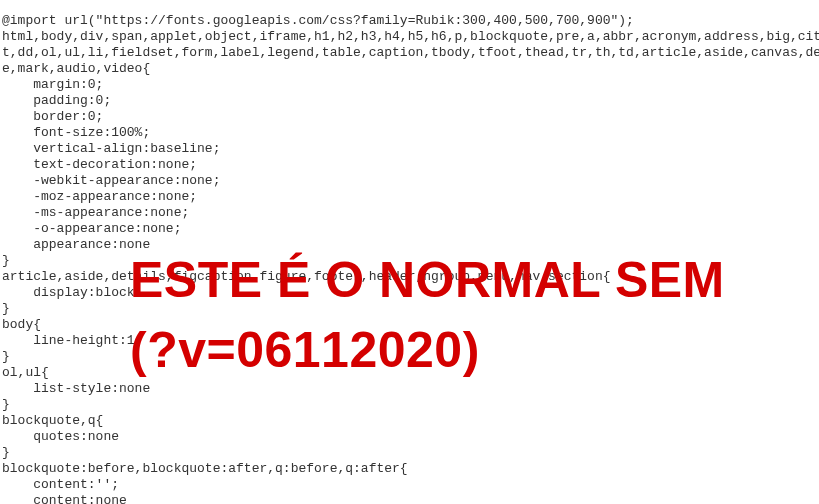  Describe the element at coordinates (76, 244) in the screenshot. I see `code-line: appearance:none` at that location.